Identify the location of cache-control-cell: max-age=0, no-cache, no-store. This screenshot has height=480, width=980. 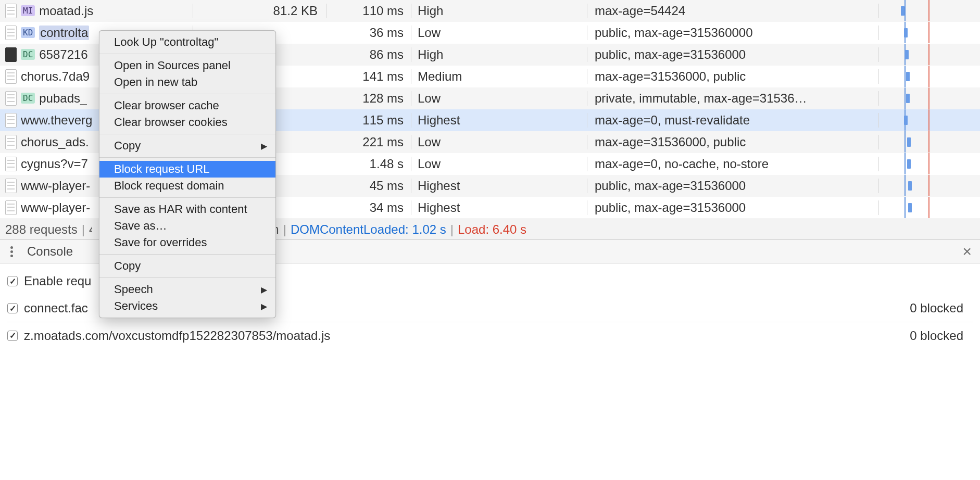
(733, 164).